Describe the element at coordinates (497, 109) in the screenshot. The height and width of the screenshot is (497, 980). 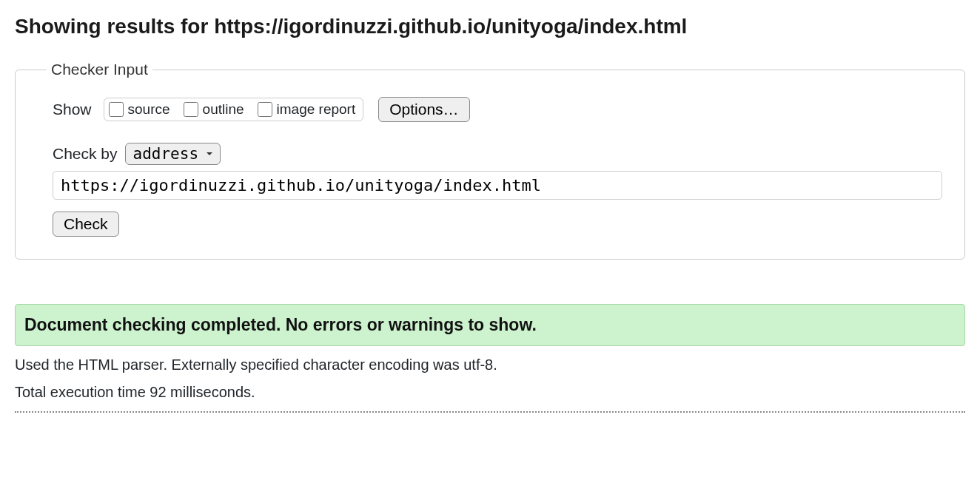
I see `show-row: Show source outline image report Options…` at that location.